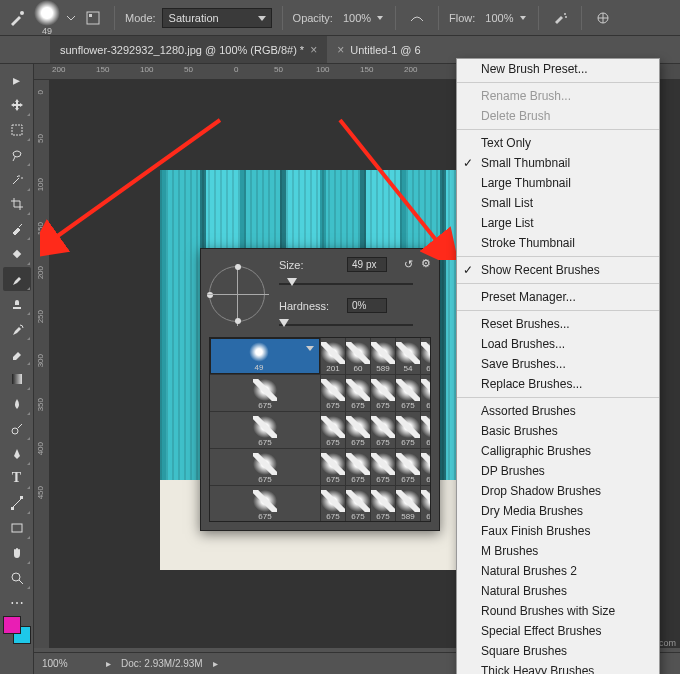 This screenshot has height=674, width=680. Describe the element at coordinates (17, 354) in the screenshot. I see `eraser-tool` at that location.